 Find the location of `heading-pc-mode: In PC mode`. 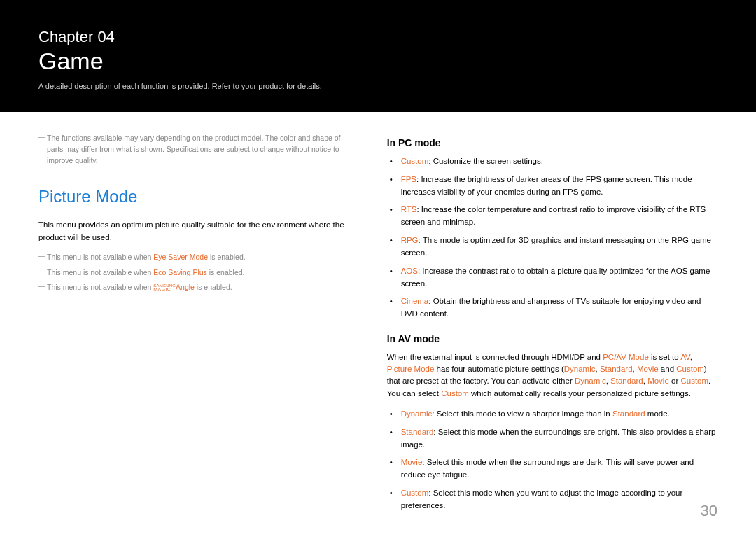

heading-pc-mode: In PC mode is located at coordinates (552, 143).